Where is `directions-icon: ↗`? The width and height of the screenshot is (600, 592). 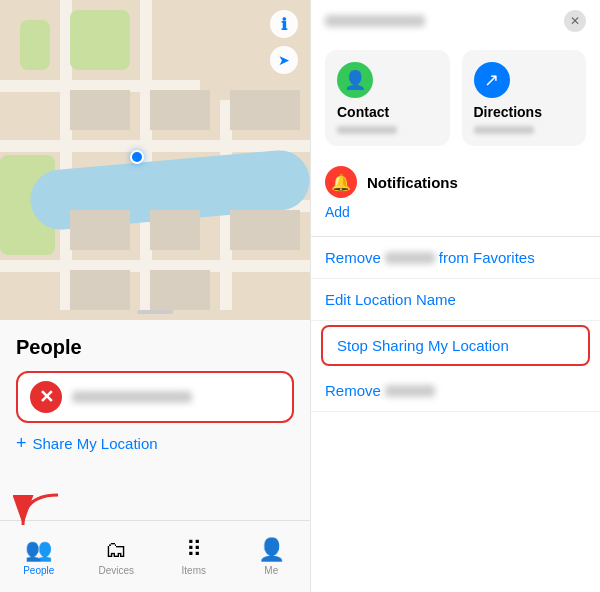
directions-icon: ↗ is located at coordinates (492, 80).